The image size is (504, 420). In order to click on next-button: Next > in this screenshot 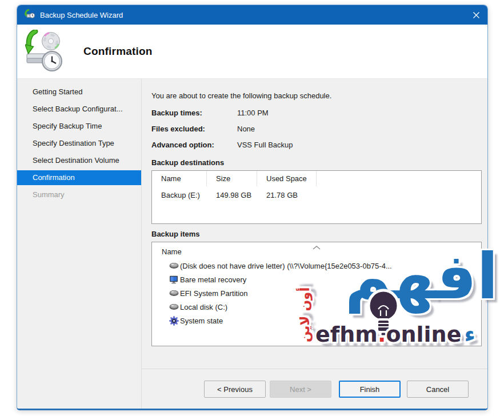, I will do `click(301, 389)`.